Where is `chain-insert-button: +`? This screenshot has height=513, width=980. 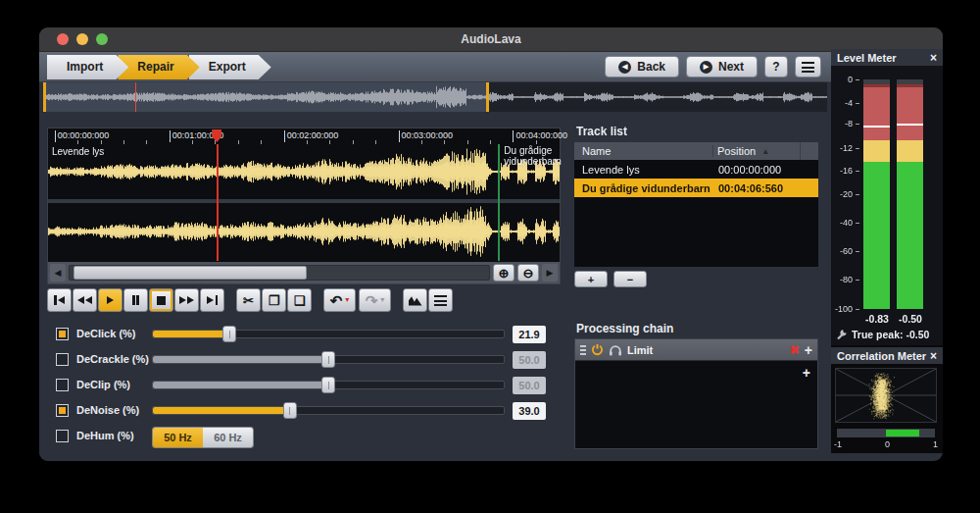 chain-insert-button: + is located at coordinates (808, 350).